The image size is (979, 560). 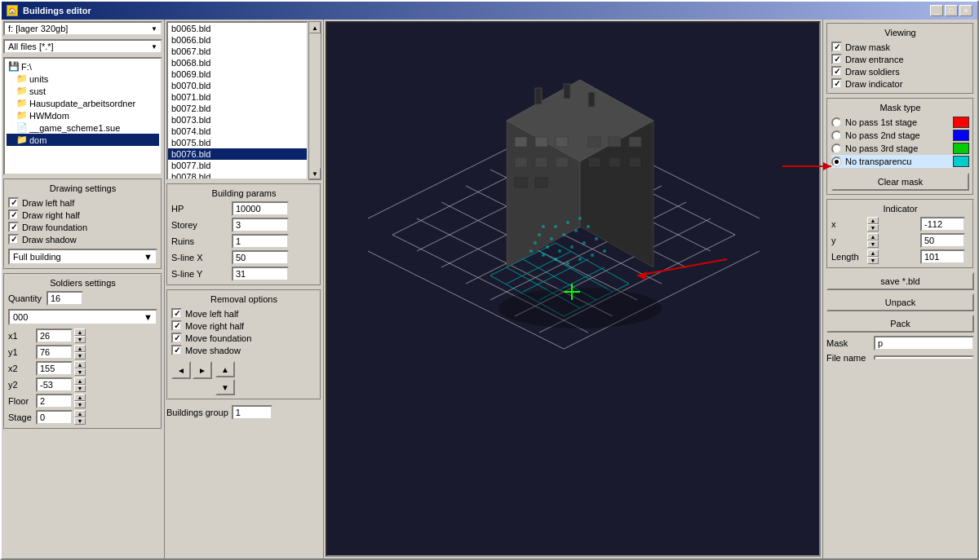 I want to click on file-item-3: b0068.bld, so click(x=237, y=63).